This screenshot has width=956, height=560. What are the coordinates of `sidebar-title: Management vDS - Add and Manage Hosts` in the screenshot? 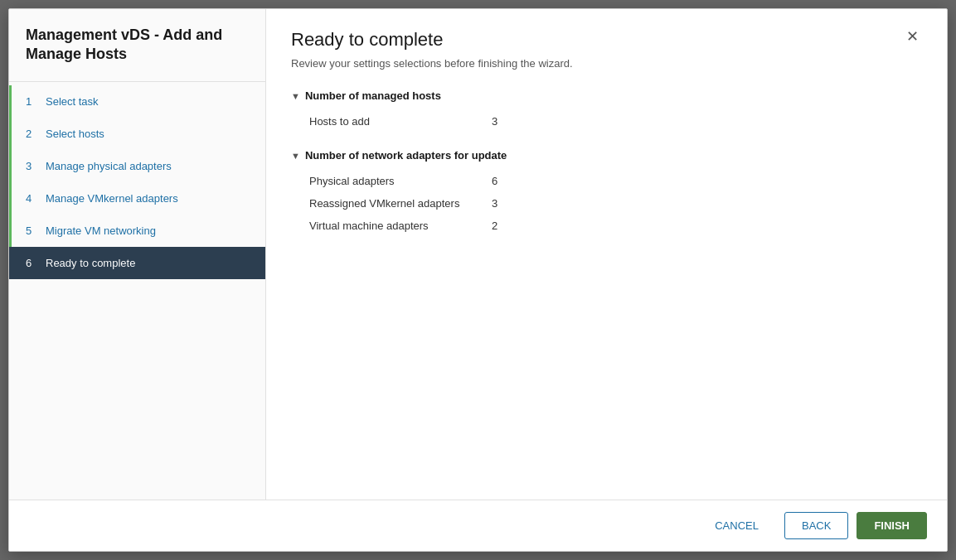 It's located at (138, 53).